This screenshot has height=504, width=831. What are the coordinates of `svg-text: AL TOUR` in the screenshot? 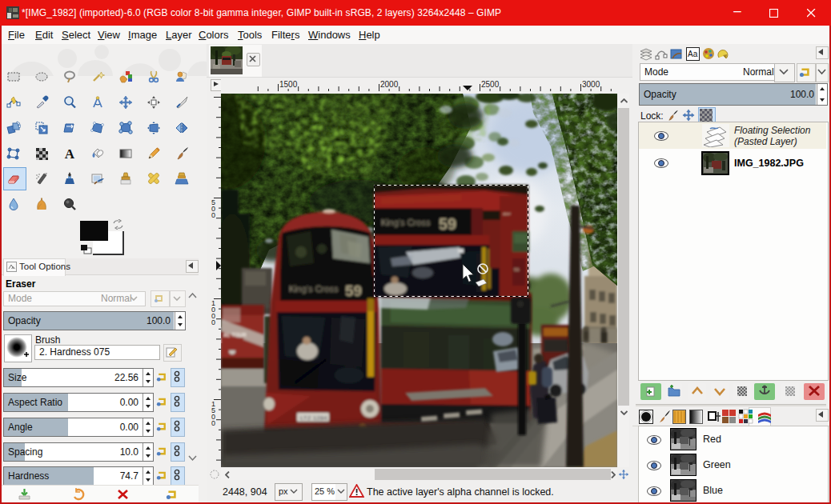 It's located at (235, 334).